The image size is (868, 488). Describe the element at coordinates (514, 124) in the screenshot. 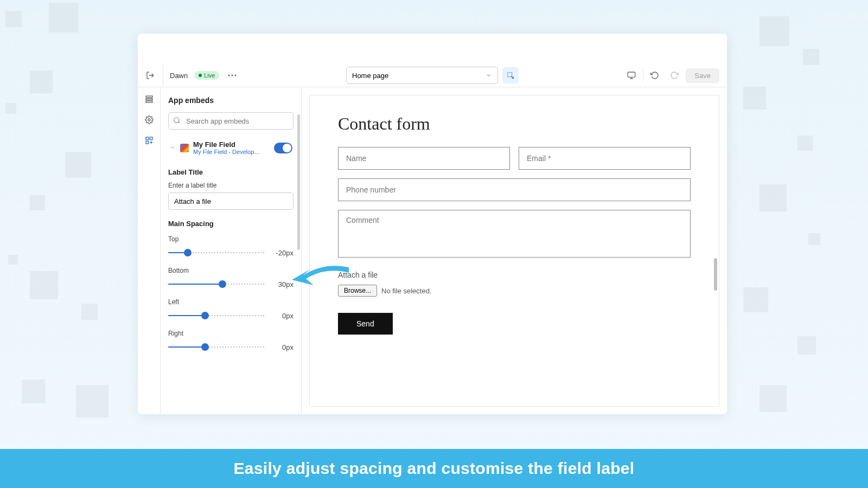

I see `contact-form-heading: Contact form` at that location.